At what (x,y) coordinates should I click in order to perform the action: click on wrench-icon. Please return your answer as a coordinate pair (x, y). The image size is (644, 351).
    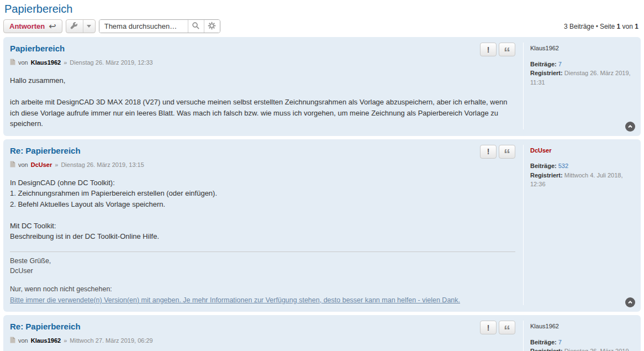
    Looking at the image, I should click on (75, 27).